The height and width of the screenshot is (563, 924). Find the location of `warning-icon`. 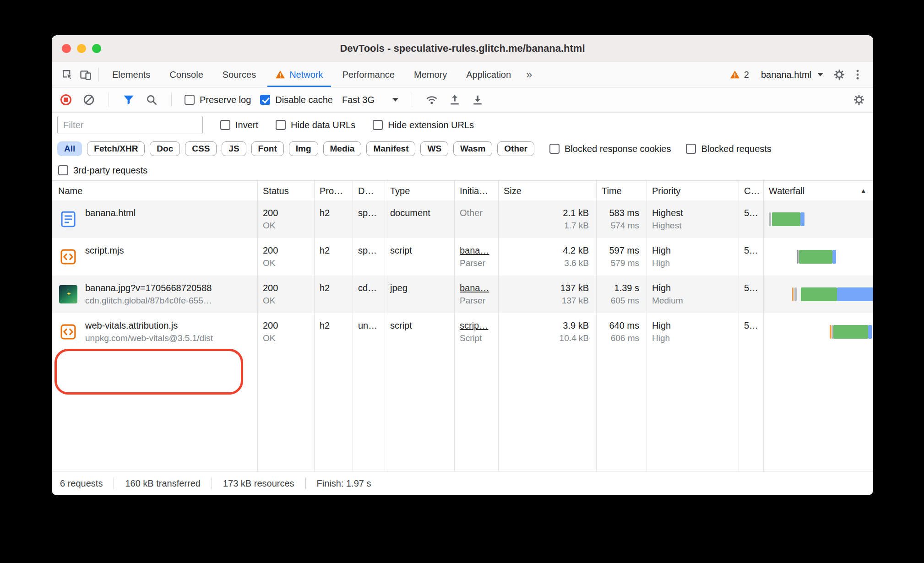

warning-icon is located at coordinates (735, 75).